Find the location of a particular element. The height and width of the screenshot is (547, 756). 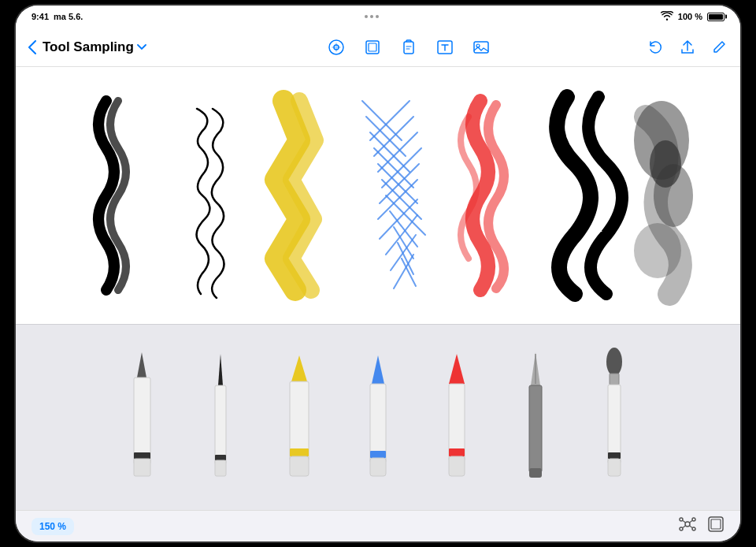

status-day: ma 5.6. is located at coordinates (68, 17).